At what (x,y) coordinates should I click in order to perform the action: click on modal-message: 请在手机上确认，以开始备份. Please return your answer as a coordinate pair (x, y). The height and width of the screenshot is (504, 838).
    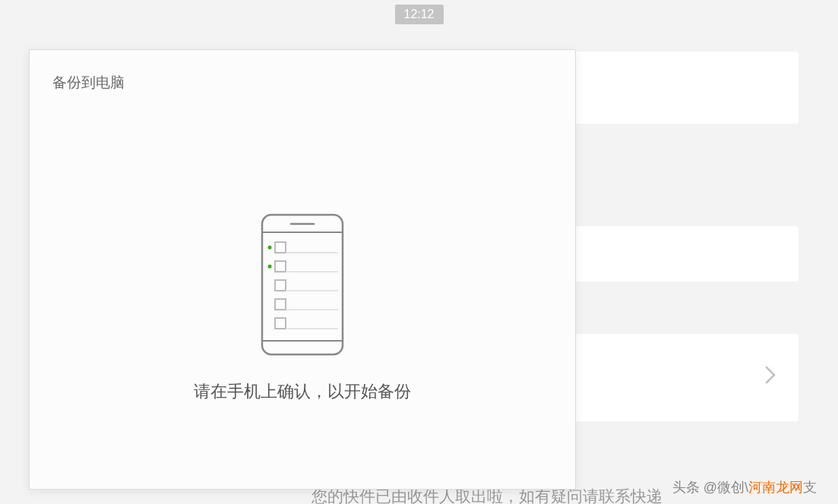
    Looking at the image, I should click on (302, 392).